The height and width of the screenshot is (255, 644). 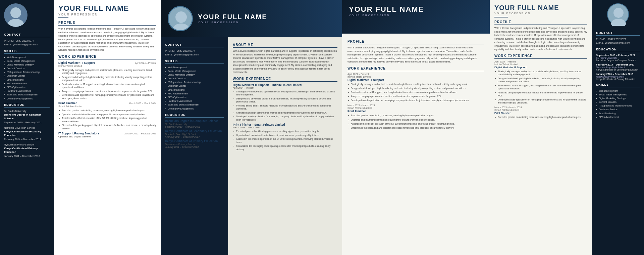 What do you see at coordinates (541, 8) in the screenshot?
I see `r4-name: YOUR FULL NAME` at bounding box center [541, 8].